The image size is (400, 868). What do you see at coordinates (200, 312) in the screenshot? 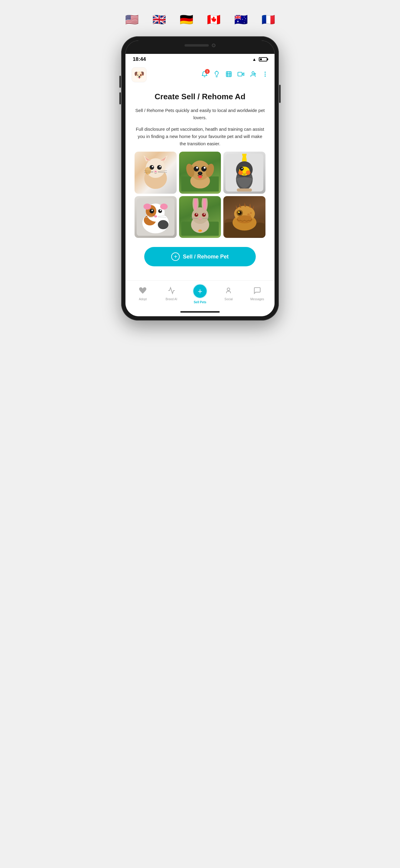
I see `home-bar` at bounding box center [200, 312].